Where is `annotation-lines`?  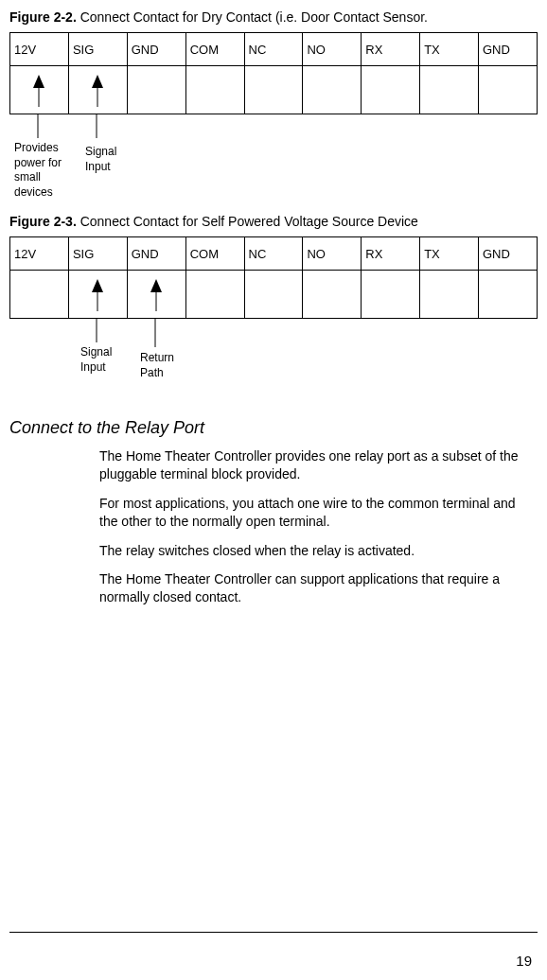 annotation-lines is located at coordinates (132, 335).